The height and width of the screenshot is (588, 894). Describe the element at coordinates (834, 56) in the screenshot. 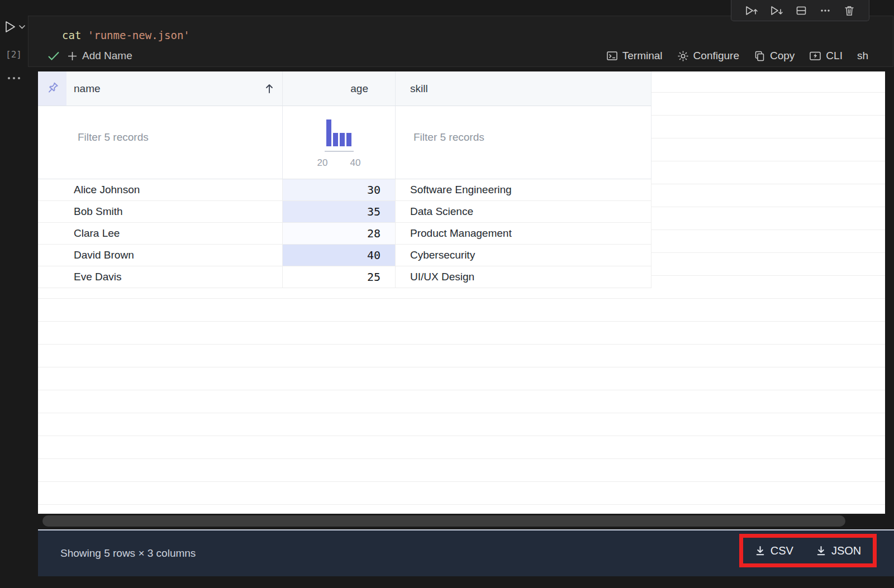

I see `cli-label: CLI` at that location.